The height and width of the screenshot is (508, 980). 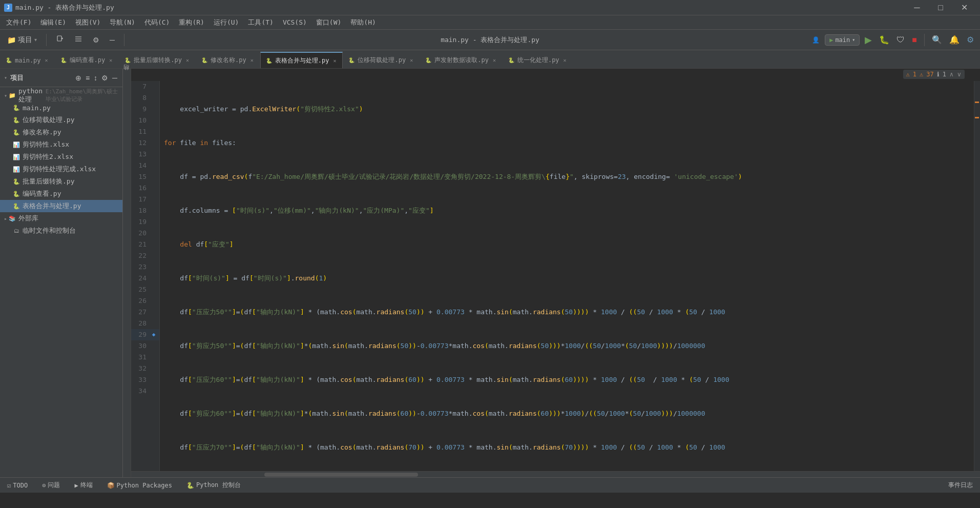 I want to click on tab-label-ae: 声发射数据读取.py, so click(x=462, y=60).